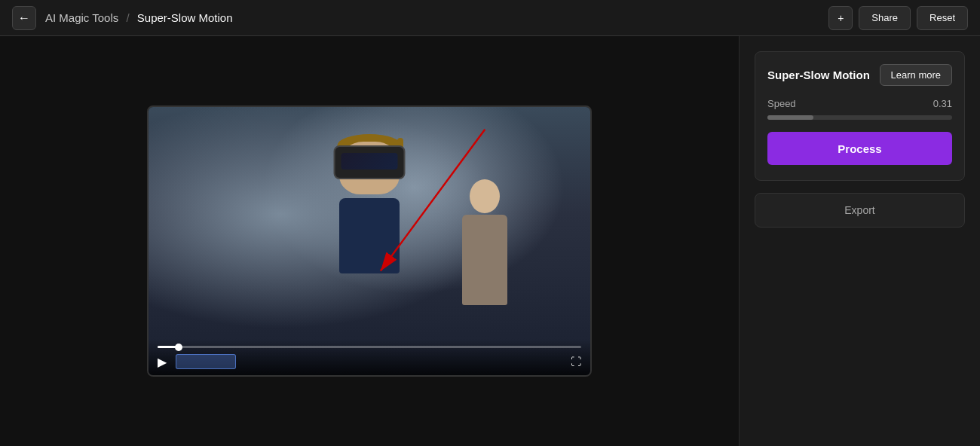  I want to click on share-button: Share, so click(885, 18).